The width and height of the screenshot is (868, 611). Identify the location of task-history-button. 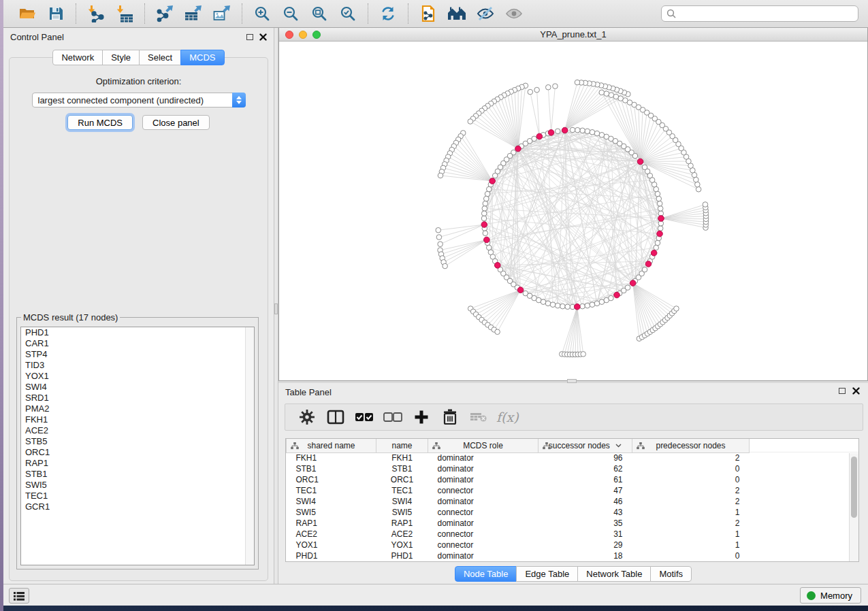
(19, 596).